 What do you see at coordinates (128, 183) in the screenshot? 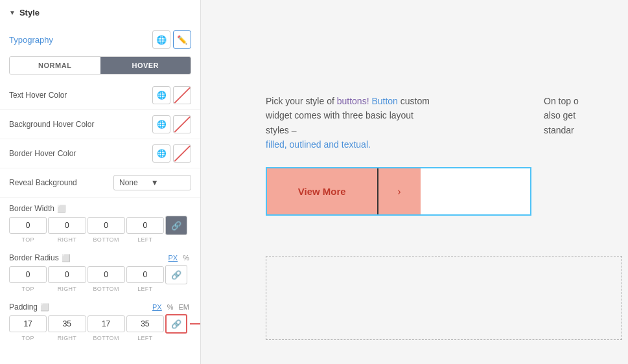
I see `reveal-background-value: None` at bounding box center [128, 183].